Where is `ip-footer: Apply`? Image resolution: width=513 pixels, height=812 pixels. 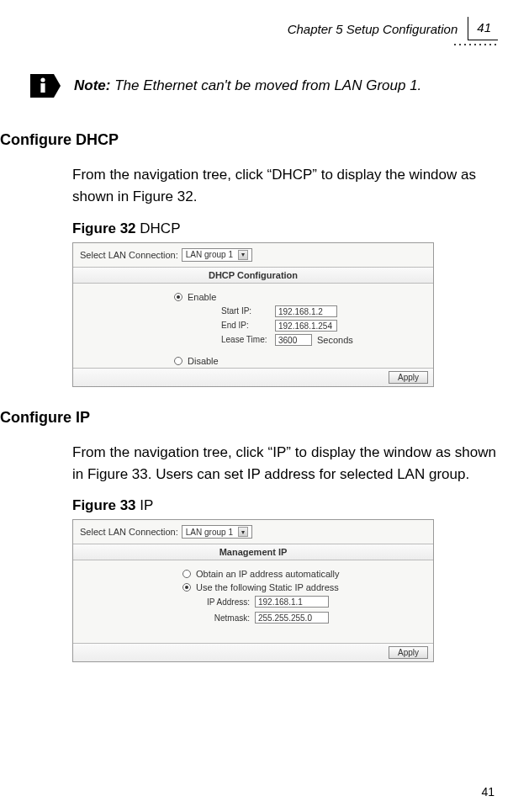 ip-footer: Apply is located at coordinates (253, 652).